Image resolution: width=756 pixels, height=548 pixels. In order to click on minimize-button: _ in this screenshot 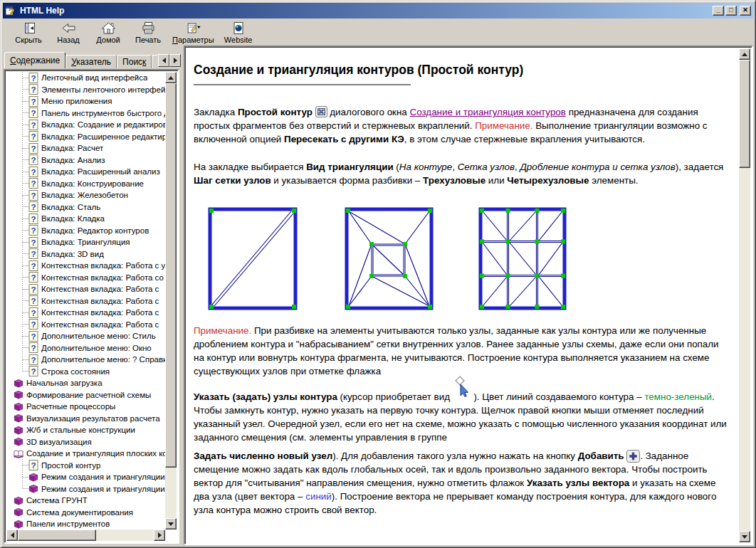, I will do `click(718, 11)`.